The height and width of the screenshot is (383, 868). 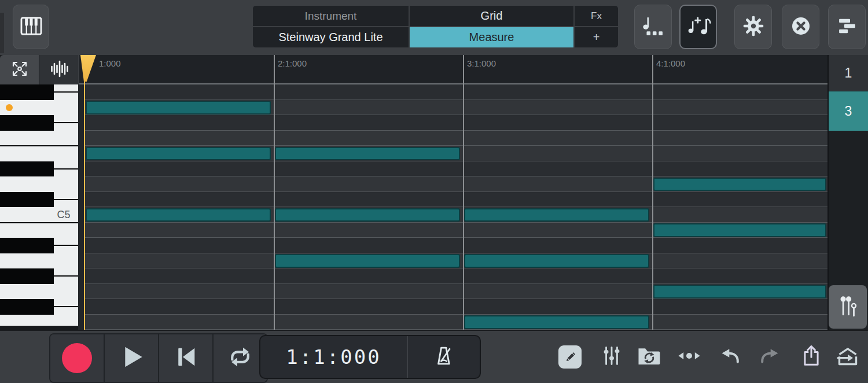 I want to click on track-selector-panel: Instrument Grid Fx Steinway Grand Lite M…, so click(x=435, y=27).